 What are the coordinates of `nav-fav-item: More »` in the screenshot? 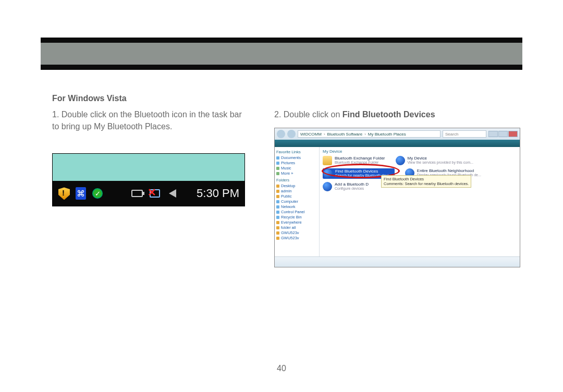 It's located at (297, 173).